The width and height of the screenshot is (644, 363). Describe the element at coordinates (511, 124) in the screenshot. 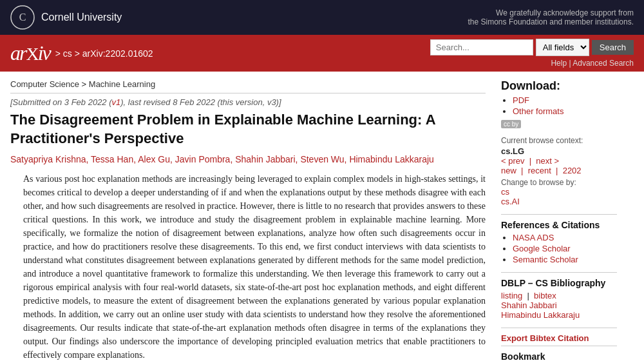

I see `cc-badge: cc by` at that location.